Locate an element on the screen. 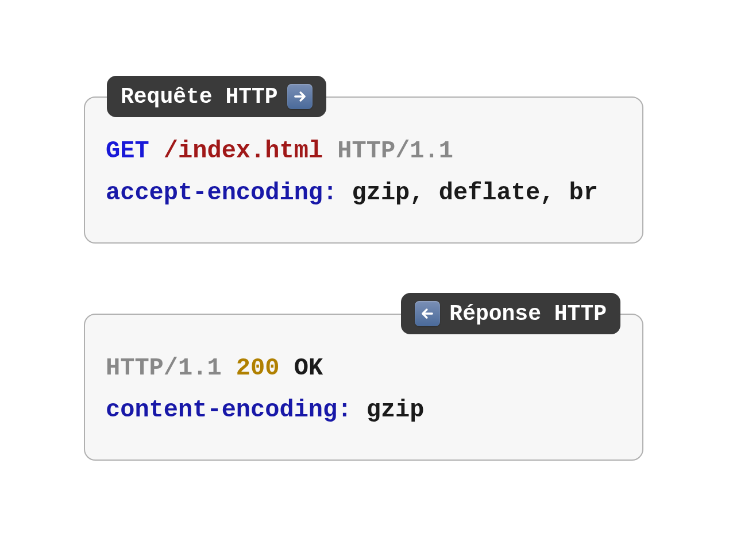 The image size is (756, 556). response-header-value: gzip is located at coordinates (388, 410).